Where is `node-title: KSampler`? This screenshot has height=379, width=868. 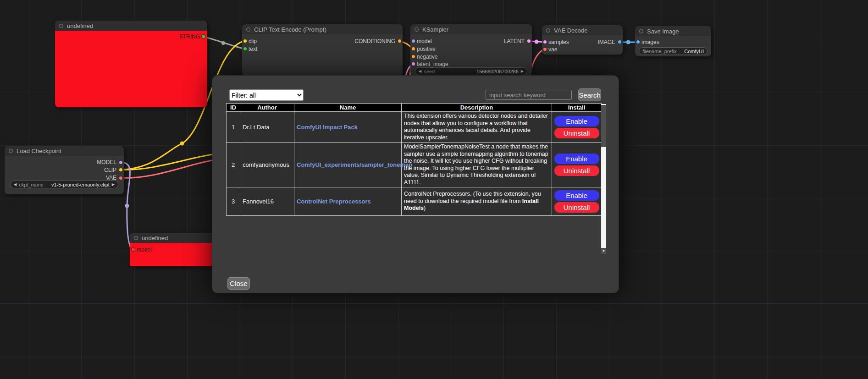
node-title: KSampler is located at coordinates (436, 29).